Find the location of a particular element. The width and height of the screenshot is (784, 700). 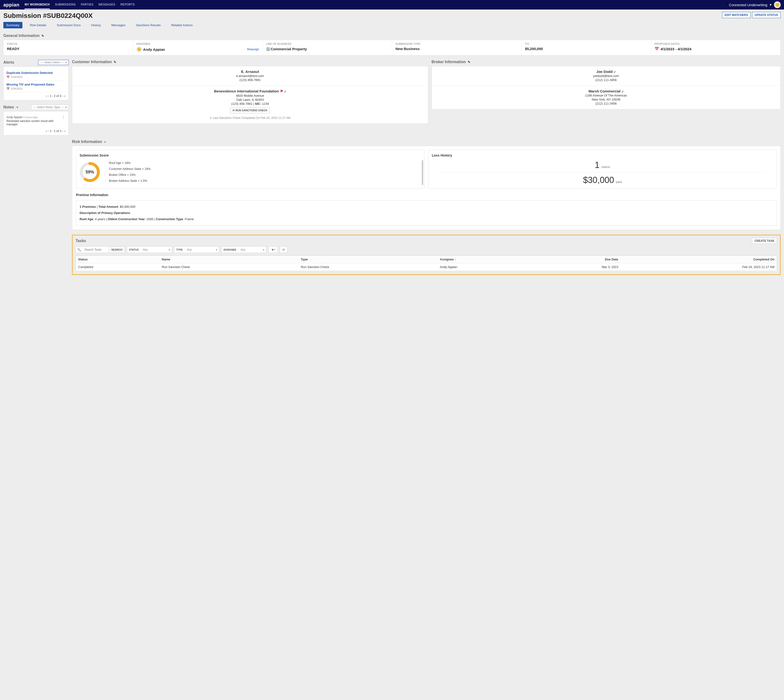

tab-sanctions-results: Sanctions Results is located at coordinates (148, 25).